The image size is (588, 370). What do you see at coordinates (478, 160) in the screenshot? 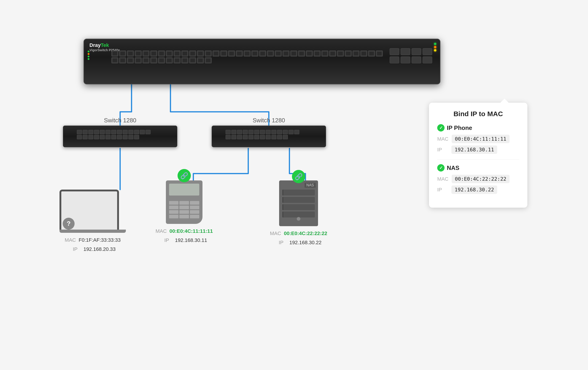
I see `card-divider` at bounding box center [478, 160].